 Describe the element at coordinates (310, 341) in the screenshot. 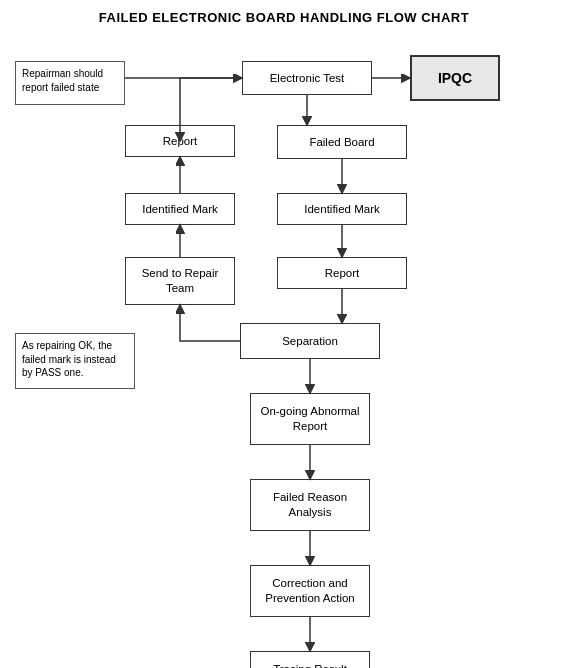

I see `box-separation: Separation` at that location.